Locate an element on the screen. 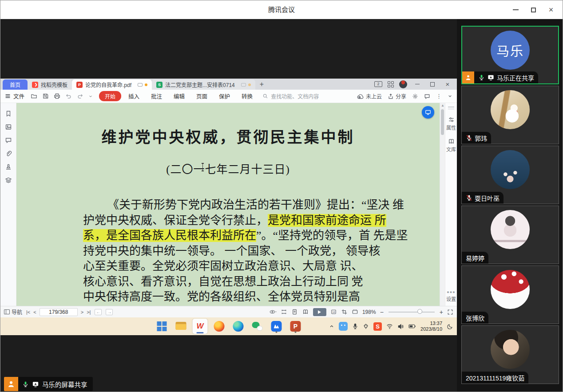 Image resolution: width=563 pixels, height=392 pixels. new-tab-button: + is located at coordinates (262, 84).